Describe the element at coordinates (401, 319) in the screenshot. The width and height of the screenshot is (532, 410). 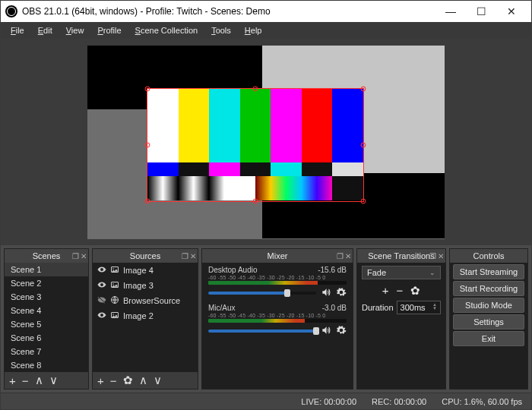
I see `transitions-panel: Scene Transitions ❐✕ Fade ⌄ + − ✿ Durati…` at that location.